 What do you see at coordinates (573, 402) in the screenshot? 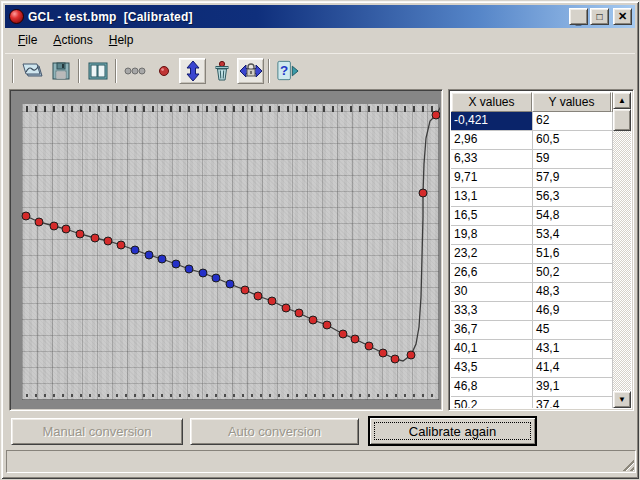
I see `table-cell: 37,4` at bounding box center [573, 402].